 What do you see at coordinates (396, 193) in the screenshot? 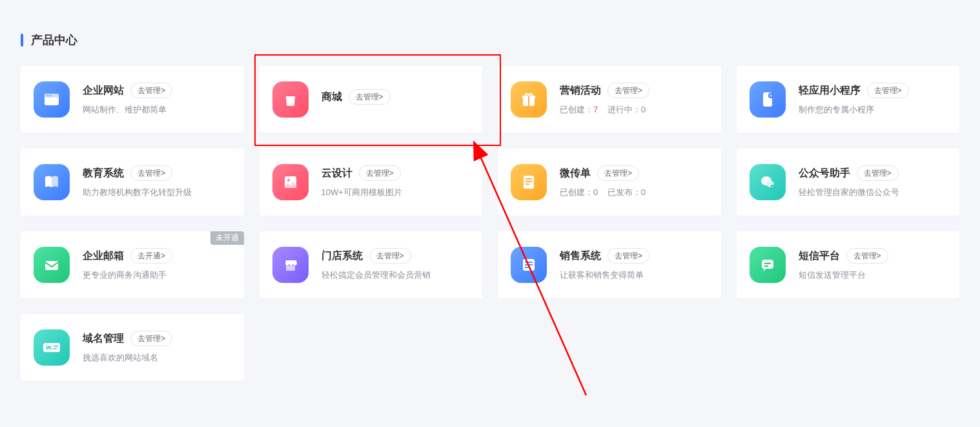
I see `card-subtitle: 10W+可商用模板图片` at bounding box center [396, 193].